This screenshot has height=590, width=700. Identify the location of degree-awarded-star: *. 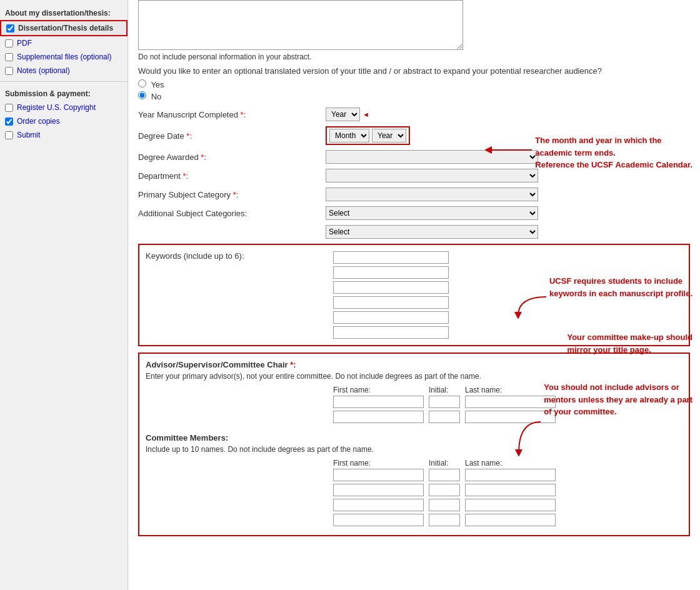
(202, 158).